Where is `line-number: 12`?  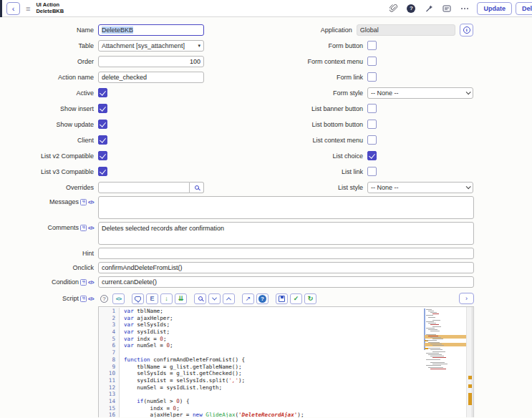 line-number: 12 is located at coordinates (109, 388).